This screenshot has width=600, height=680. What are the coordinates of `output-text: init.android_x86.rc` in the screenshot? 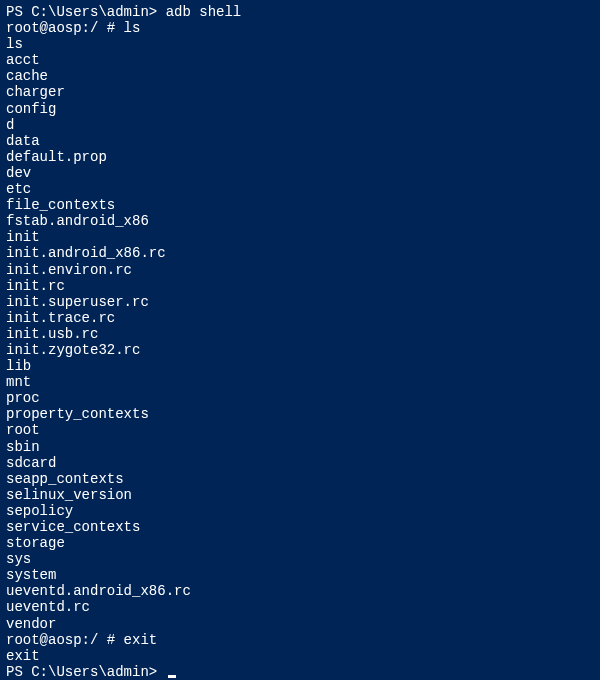 It's located at (86, 253).